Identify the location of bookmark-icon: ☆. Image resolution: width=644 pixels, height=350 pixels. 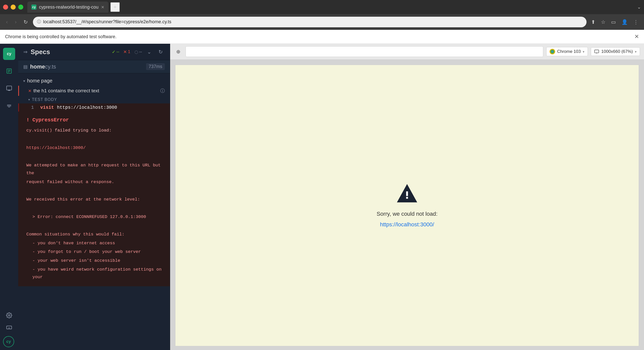
(603, 22).